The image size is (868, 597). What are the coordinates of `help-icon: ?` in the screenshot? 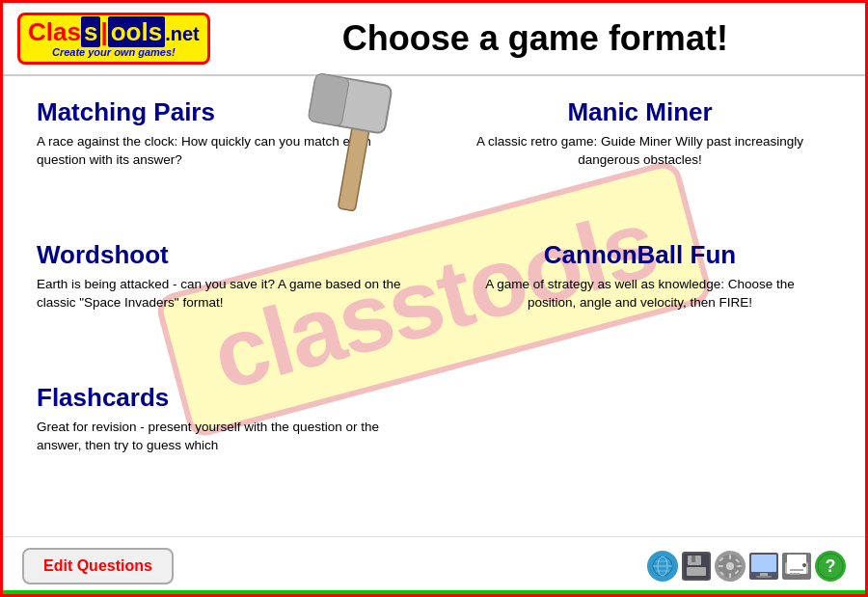 It's located at (830, 566).